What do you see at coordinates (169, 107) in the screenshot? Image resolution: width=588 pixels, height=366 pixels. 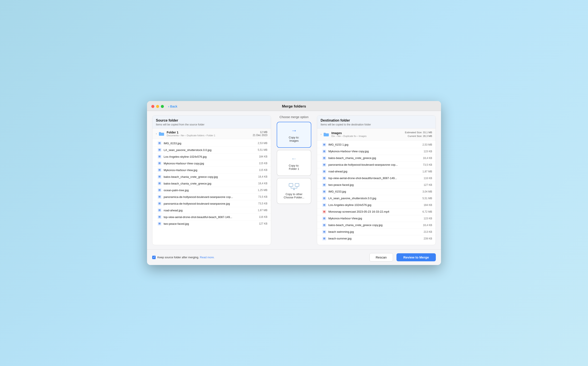 I see `back-chevron-icon: ‹` at bounding box center [169, 107].